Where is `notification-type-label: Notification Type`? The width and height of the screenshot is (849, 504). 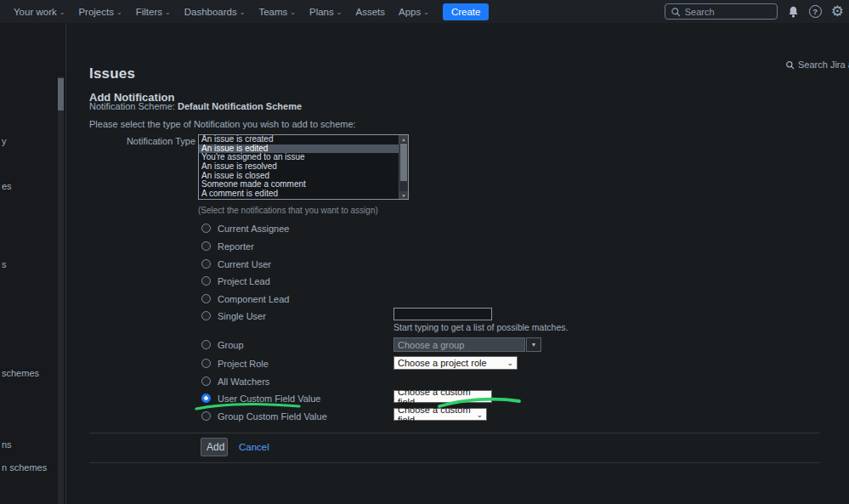
notification-type-label: Notification Type is located at coordinates (138, 141).